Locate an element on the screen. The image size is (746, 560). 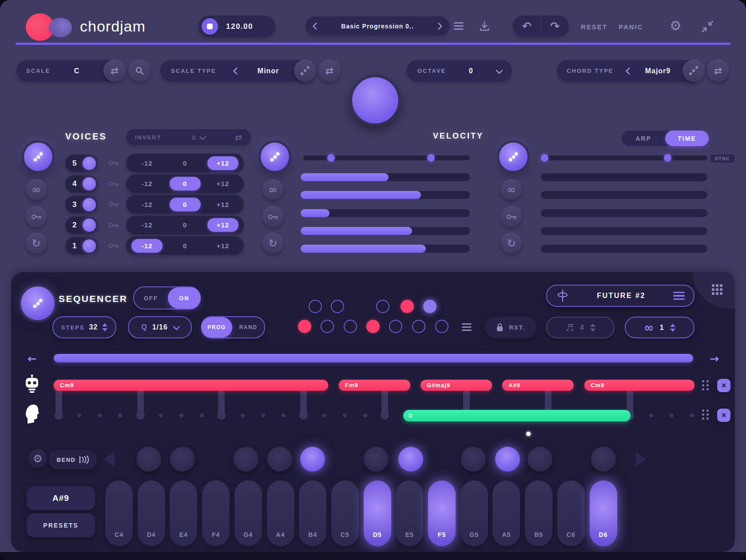
key-E5: E5 is located at coordinates (409, 513).